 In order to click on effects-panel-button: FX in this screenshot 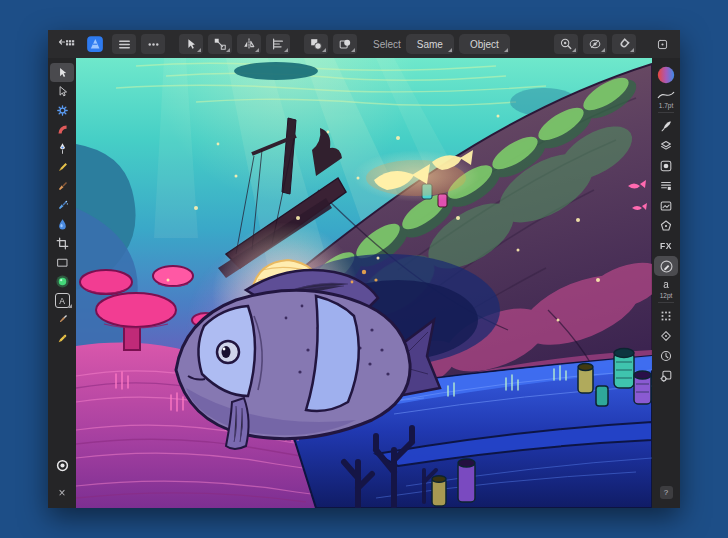, I will do `click(666, 246)`.